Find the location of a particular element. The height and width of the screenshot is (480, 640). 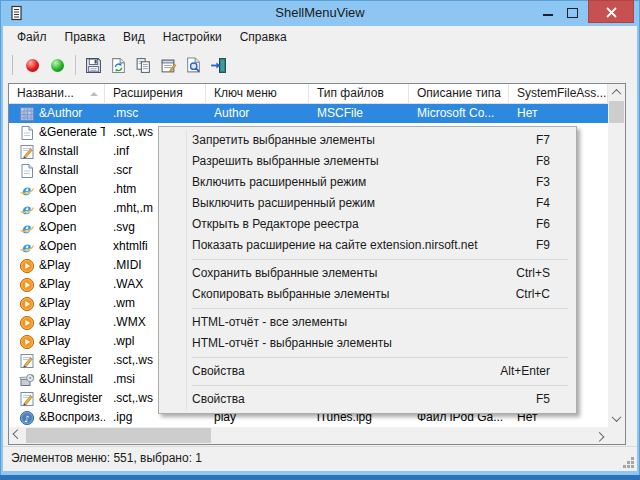

resize-grip is located at coordinates (632, 466).